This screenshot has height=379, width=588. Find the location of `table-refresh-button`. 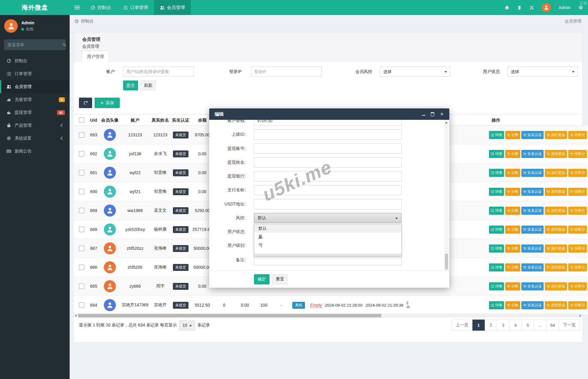

table-refresh-button is located at coordinates (86, 103).